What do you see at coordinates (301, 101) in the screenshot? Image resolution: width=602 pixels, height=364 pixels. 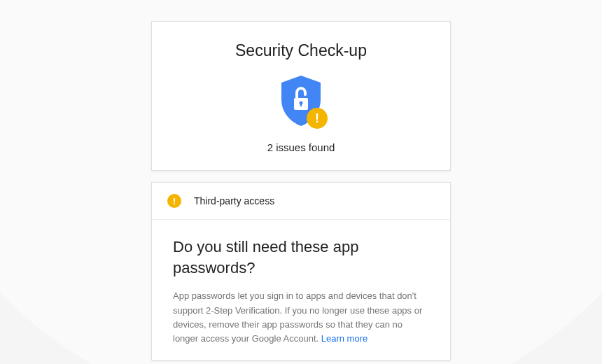 I see `shield-icon: !` at bounding box center [301, 101].